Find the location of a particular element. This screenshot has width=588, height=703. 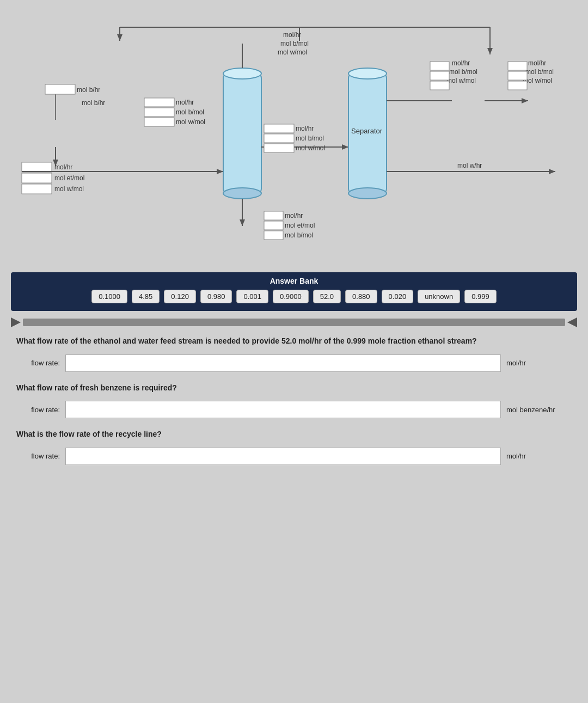

question-1-label: flow rate: is located at coordinates (38, 363).